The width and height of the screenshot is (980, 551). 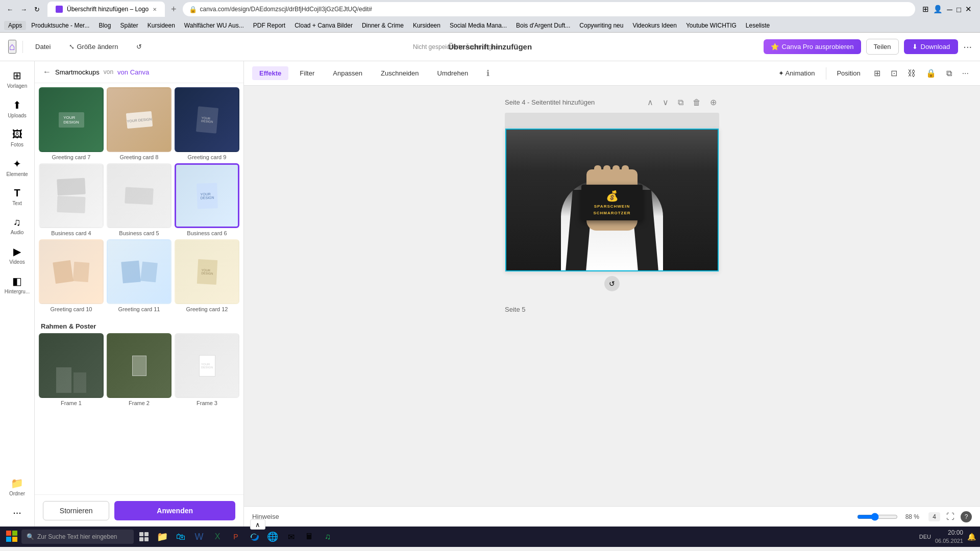 What do you see at coordinates (912, 73) in the screenshot?
I see `link-icon-btn: ⛓` at bounding box center [912, 73].